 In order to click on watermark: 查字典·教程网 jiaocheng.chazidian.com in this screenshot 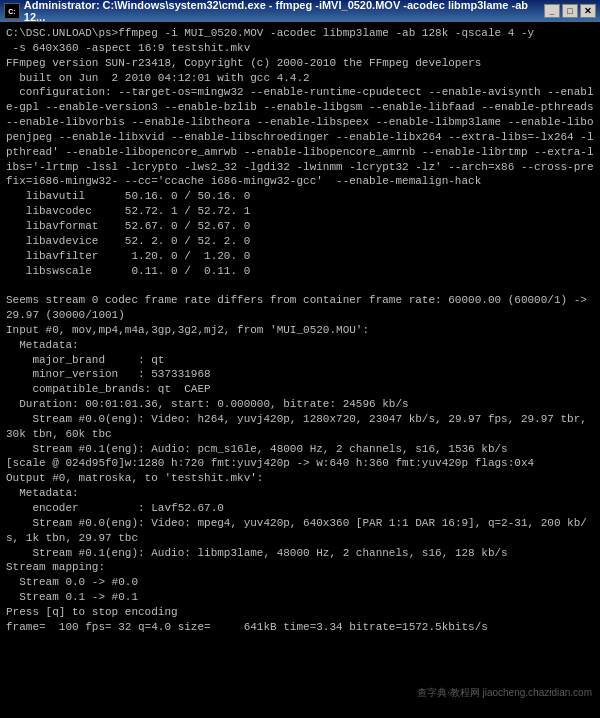, I will do `click(504, 693)`.